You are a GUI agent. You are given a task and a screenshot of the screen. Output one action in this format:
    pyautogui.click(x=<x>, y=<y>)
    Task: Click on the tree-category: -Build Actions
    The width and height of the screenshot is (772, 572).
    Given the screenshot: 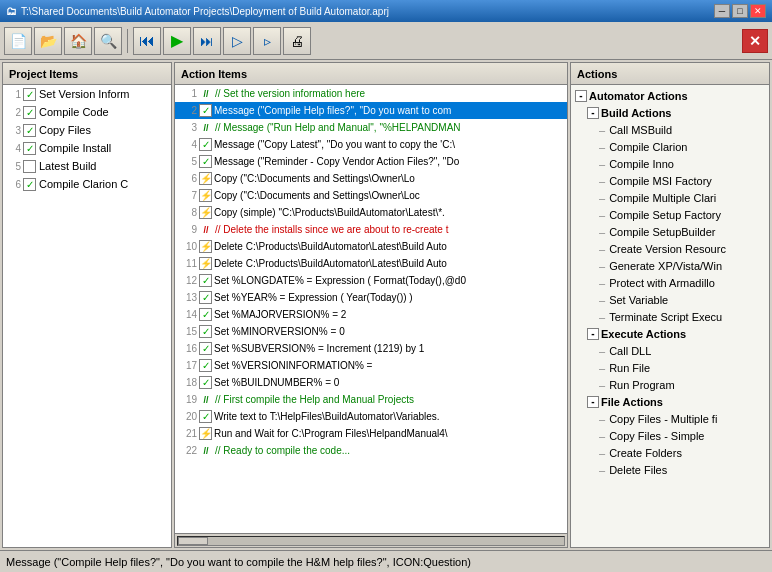 What is the action you would take?
    pyautogui.click(x=670, y=112)
    